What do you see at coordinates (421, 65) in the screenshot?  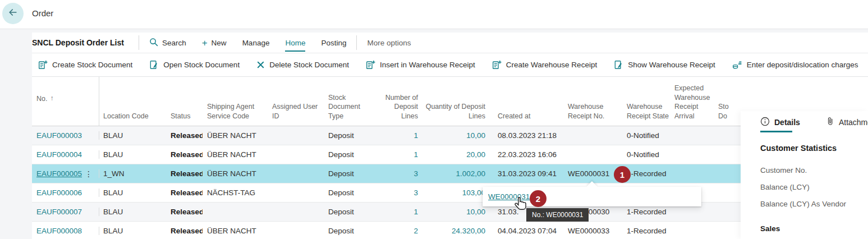 I see `action-insert-in-warehouse-receipt: Insert in Warehouse Receipt` at bounding box center [421, 65].